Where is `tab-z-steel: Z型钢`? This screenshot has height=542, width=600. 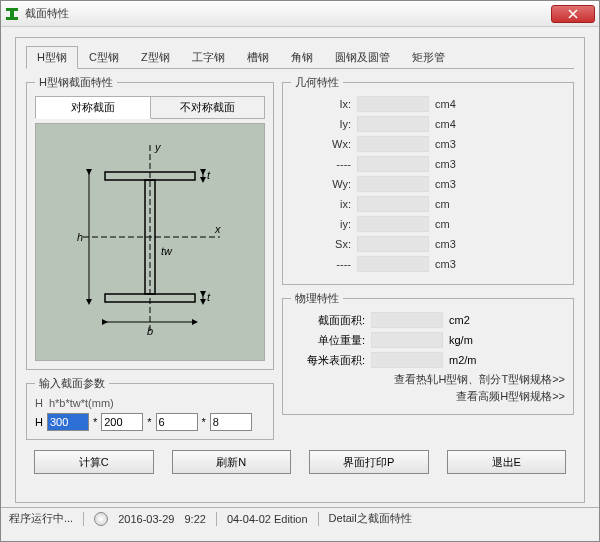
tab-z-steel: Z型钢 is located at coordinates (156, 57).